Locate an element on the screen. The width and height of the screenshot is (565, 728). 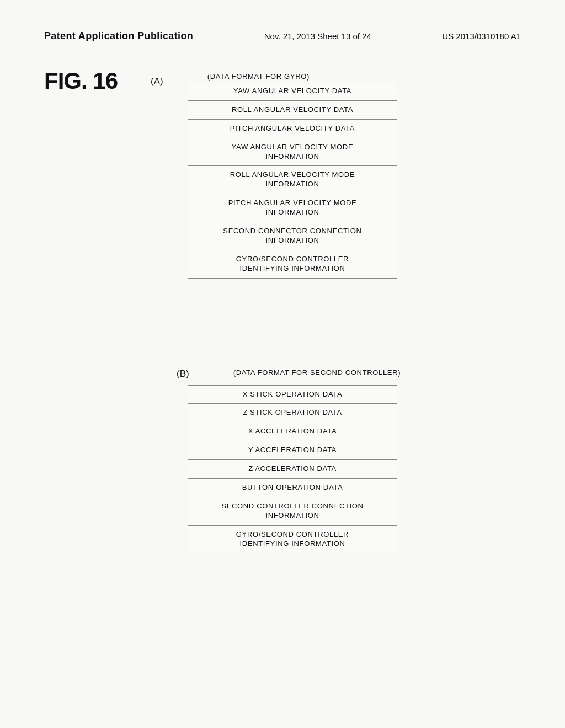
table-cell: X ACCELERATION DATA is located at coordinates (292, 432).